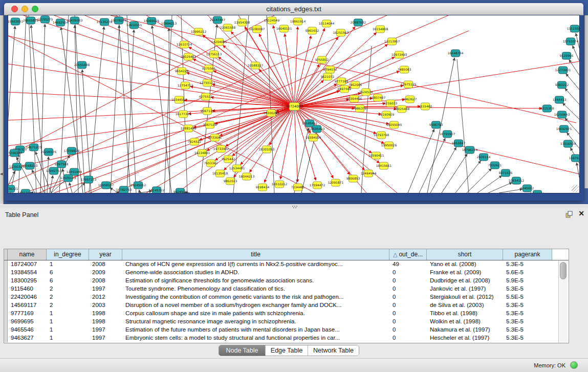 This screenshot has height=372, width=588. What do you see at coordinates (575, 189) in the screenshot?
I see `window-resize-grip` at bounding box center [575, 189].